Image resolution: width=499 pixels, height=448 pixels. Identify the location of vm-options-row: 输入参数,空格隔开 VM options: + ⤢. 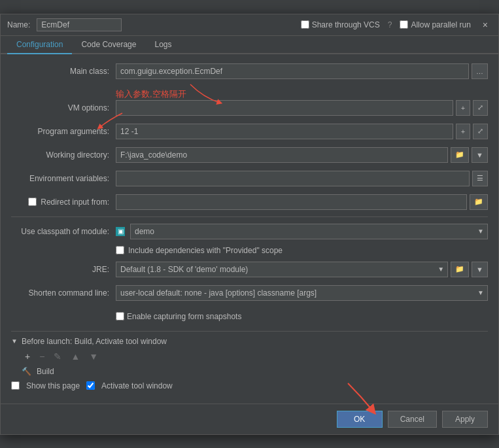
(250, 108).